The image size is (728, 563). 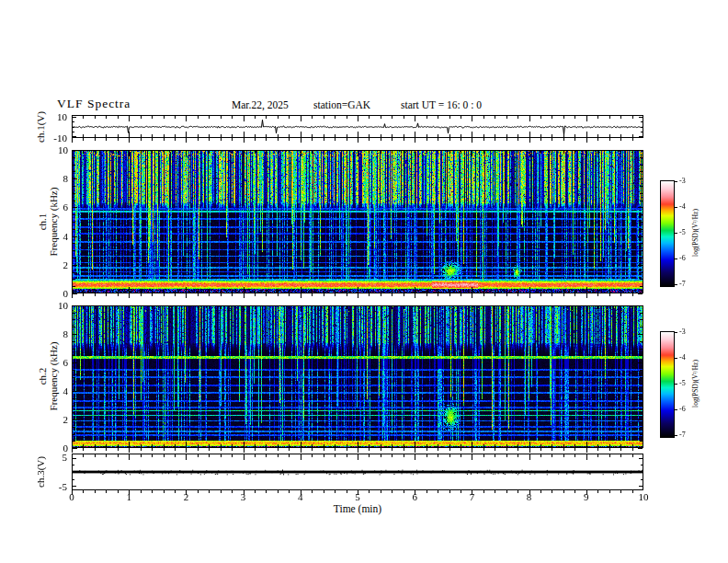 I want to click on figure-title: VLF Spectra, so click(x=94, y=104).